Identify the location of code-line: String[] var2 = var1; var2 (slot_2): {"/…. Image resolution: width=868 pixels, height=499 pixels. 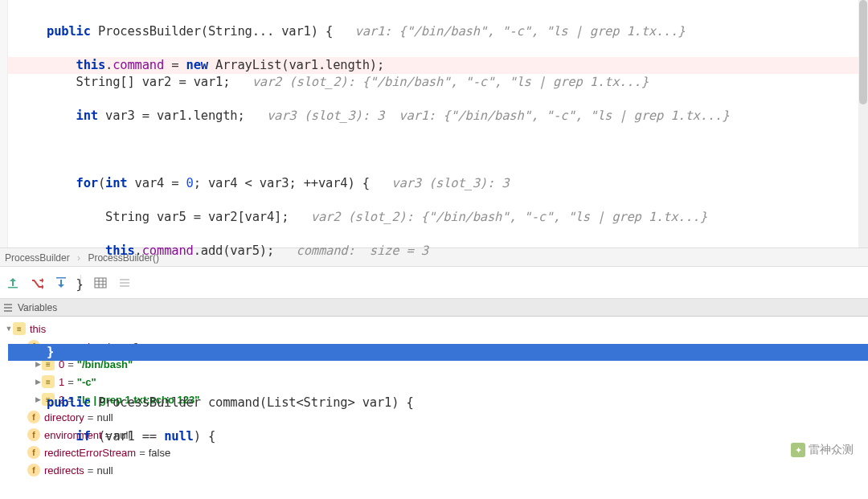
(438, 82).